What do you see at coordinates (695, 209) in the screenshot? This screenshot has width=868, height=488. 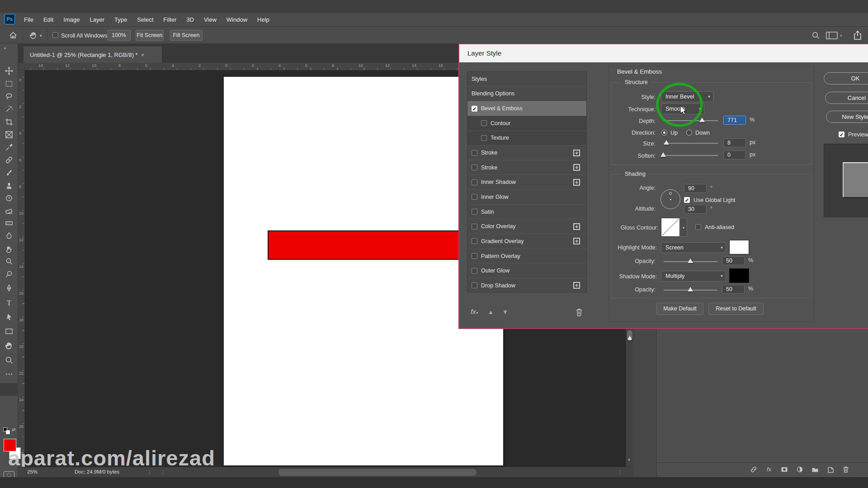 I see `altitude-value: 30` at bounding box center [695, 209].